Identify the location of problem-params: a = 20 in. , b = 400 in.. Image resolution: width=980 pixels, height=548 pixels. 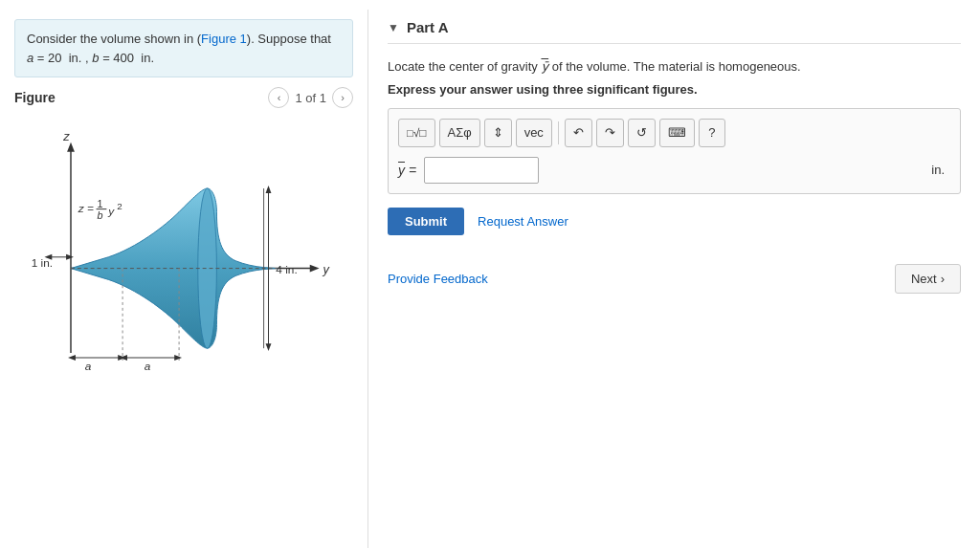
(90, 57).